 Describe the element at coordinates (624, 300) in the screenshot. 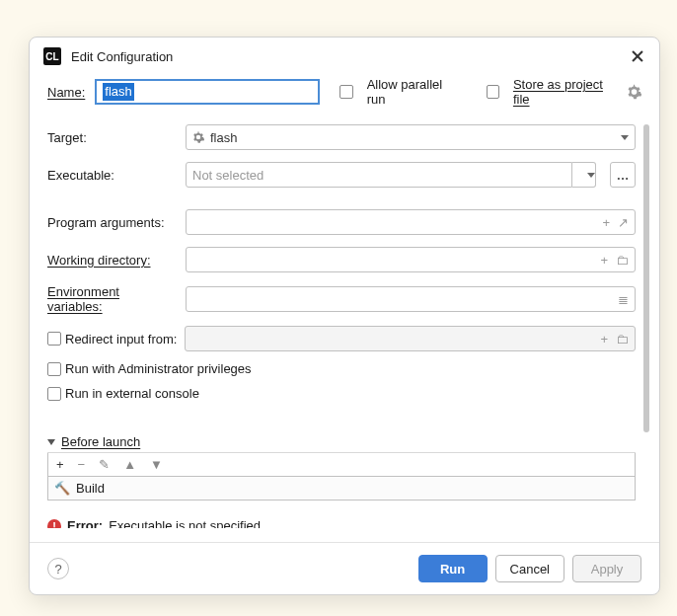

I see `list-icon: ≣` at that location.